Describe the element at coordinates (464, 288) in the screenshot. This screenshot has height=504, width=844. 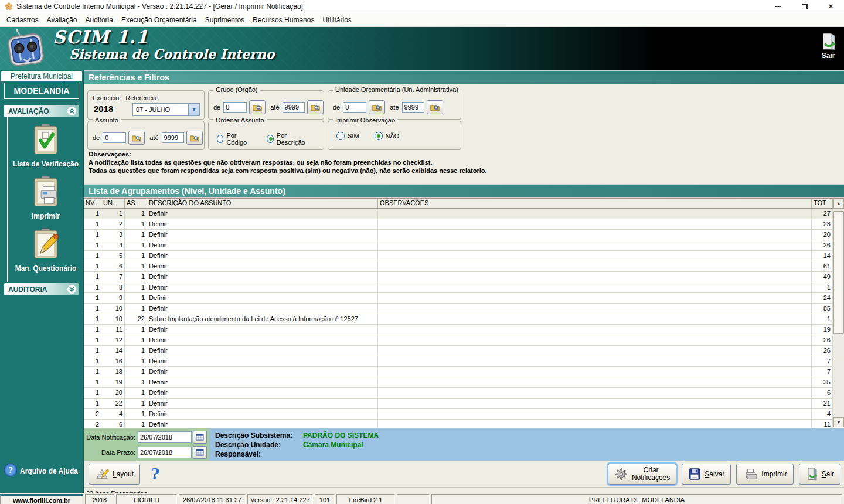
I see `table-row: 181Definir1` at that location.